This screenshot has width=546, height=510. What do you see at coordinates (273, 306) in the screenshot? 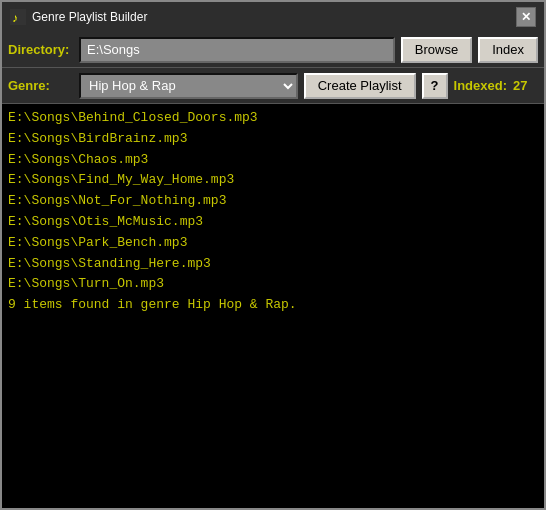
I see `summary-text: 9 items found in genre Hip Hop & Rap.` at bounding box center [273, 306].